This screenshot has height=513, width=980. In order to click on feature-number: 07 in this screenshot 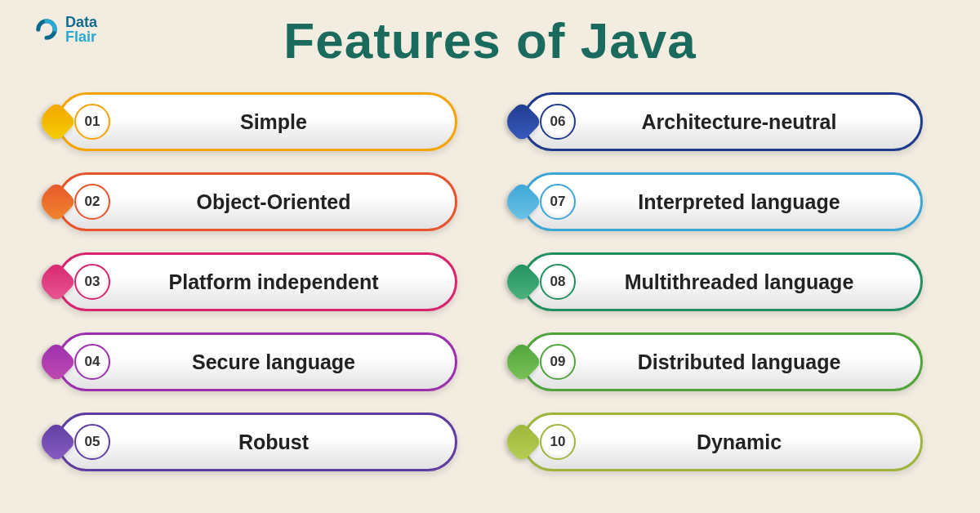, I will do `click(558, 202)`.